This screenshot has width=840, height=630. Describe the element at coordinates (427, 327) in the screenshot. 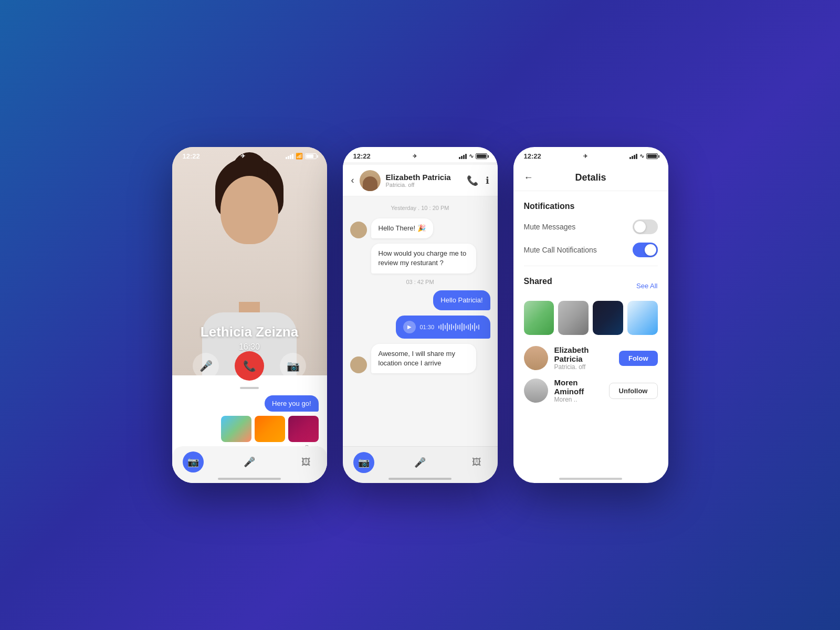

I see `voice-time: 01:30` at that location.